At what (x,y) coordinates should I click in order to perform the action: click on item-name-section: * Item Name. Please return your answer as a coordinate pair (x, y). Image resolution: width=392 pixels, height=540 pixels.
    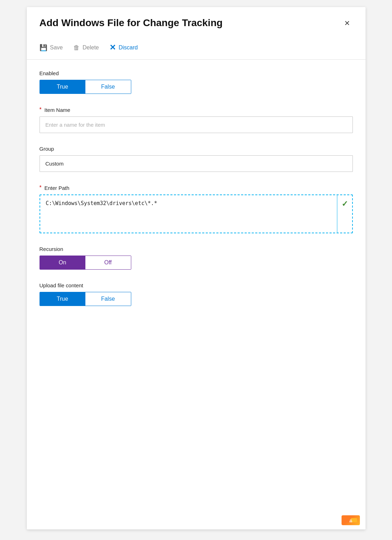
    Looking at the image, I should click on (196, 120).